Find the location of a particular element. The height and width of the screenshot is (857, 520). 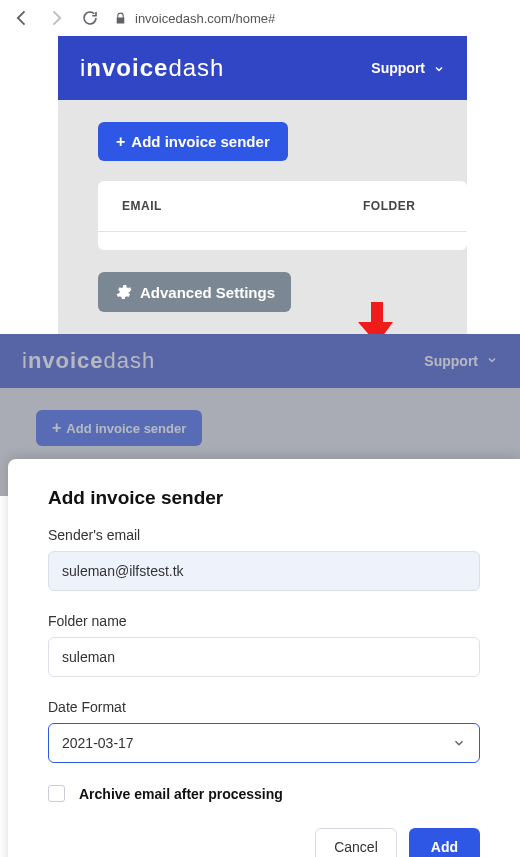

reload-icon is located at coordinates (90, 18).